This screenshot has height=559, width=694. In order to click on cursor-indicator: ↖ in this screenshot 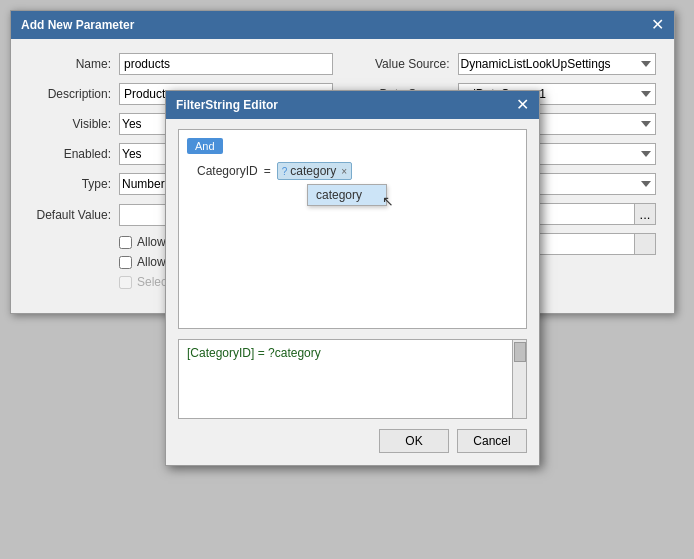, I will do `click(388, 201)`.